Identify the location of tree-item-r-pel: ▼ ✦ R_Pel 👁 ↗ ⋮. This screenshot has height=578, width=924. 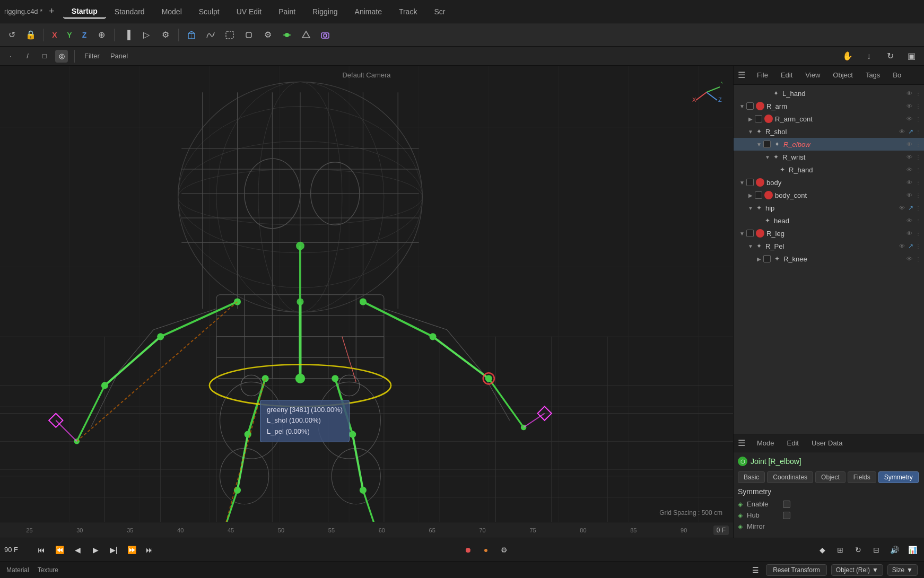
(829, 246).